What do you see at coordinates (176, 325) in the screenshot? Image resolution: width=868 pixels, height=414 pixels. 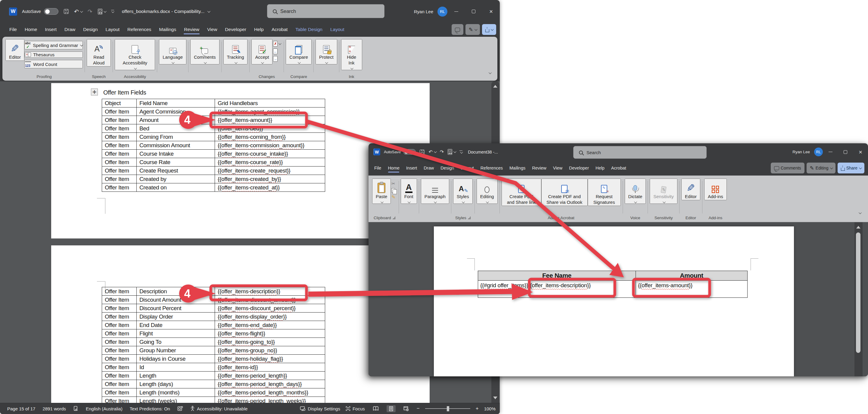 I see `table-cell: End Date` at bounding box center [176, 325].